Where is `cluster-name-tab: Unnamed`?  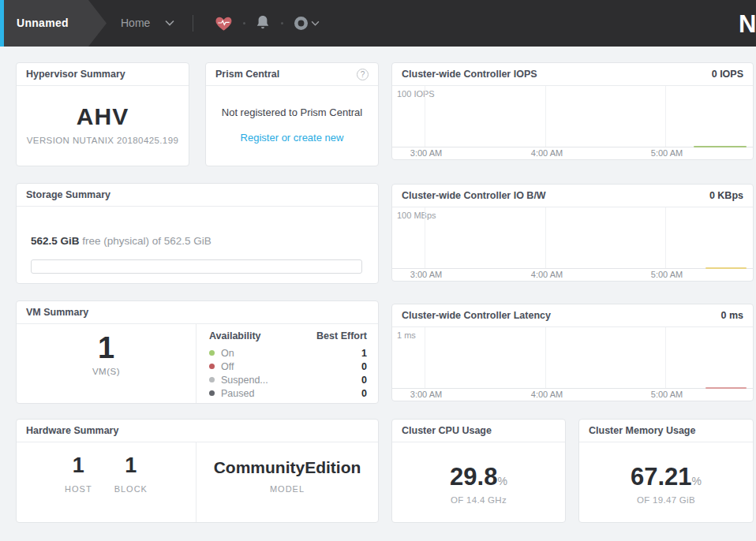
cluster-name-tab: Unnamed is located at coordinates (55, 24).